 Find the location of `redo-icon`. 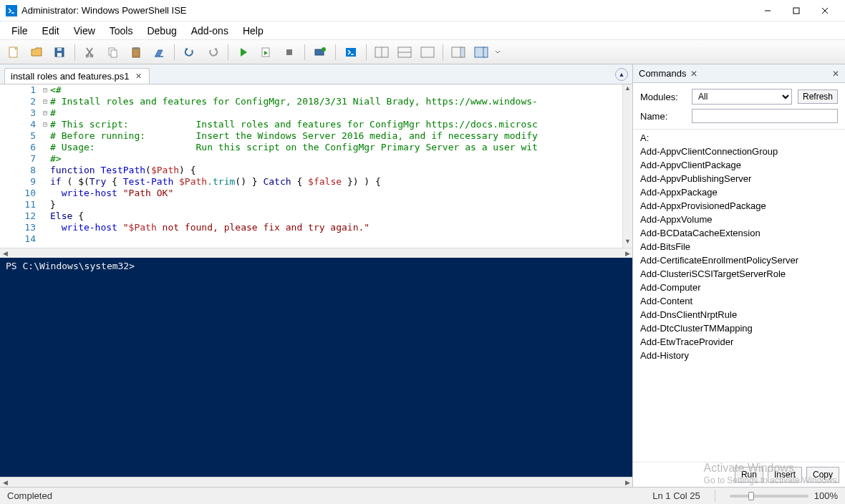

redo-icon is located at coordinates (213, 52).